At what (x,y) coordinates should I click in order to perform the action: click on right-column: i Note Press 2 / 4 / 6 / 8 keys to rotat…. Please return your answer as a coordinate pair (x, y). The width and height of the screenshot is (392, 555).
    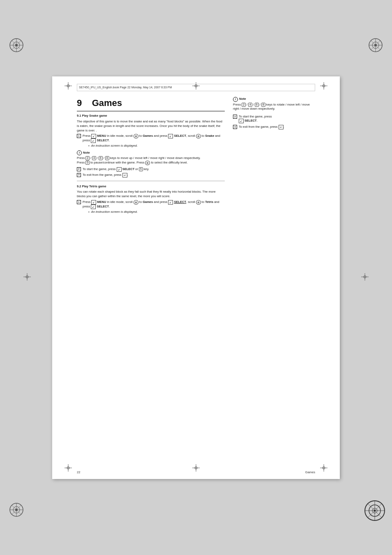
    Looking at the image, I should click on (274, 280).